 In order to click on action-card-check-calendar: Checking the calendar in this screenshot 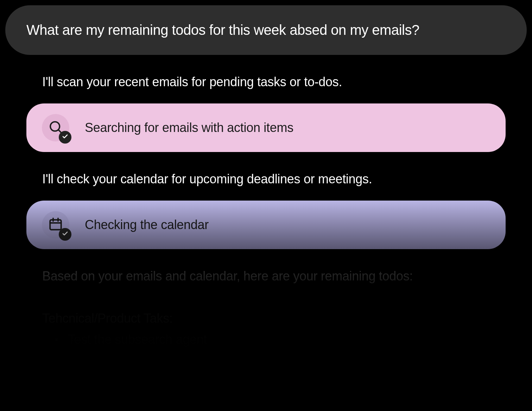, I will do `click(266, 225)`.